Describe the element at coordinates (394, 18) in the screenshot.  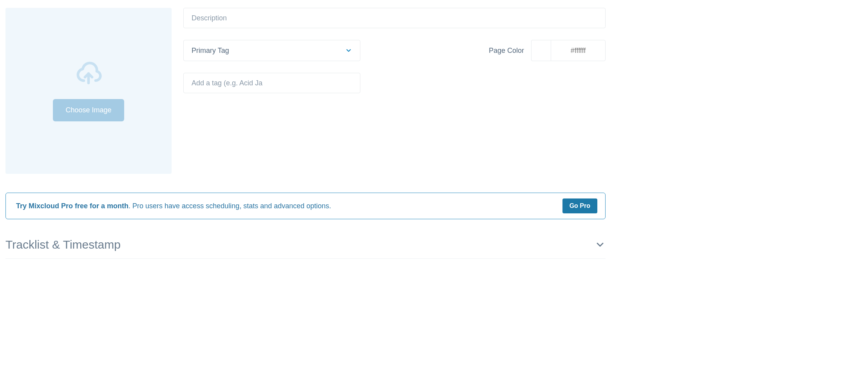
I see `description-input` at that location.